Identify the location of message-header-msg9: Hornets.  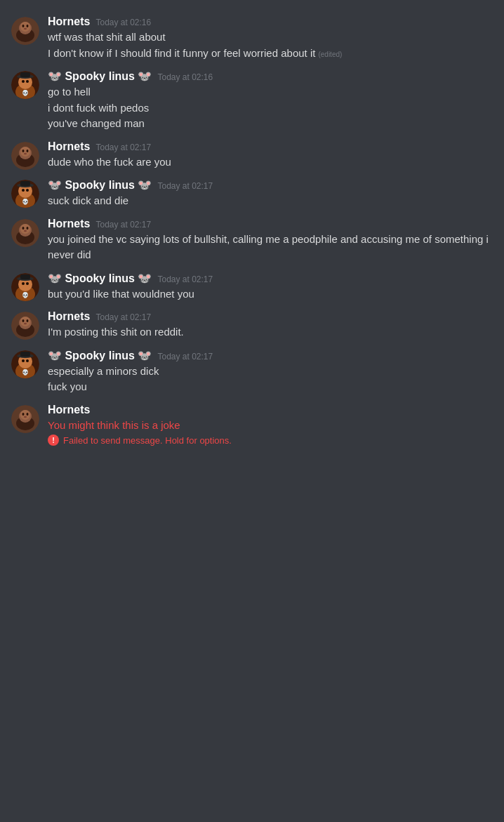
(270, 410).